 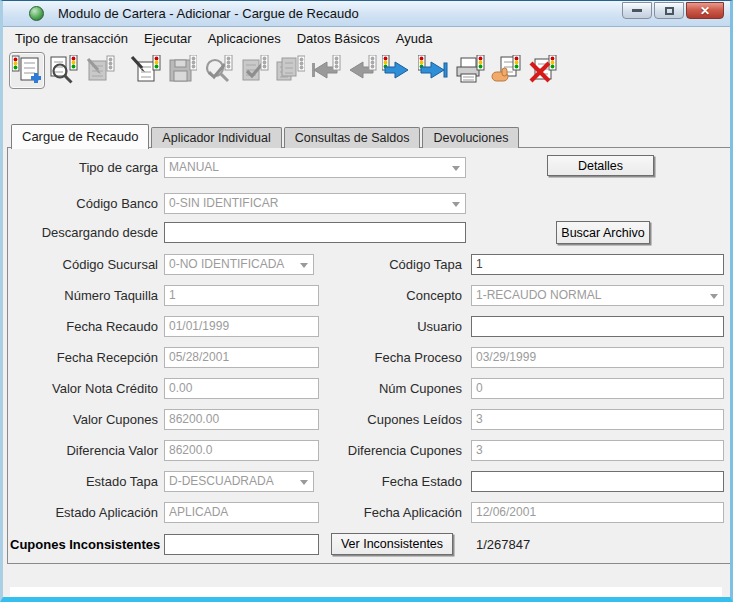 What do you see at coordinates (480, 419) in the screenshot?
I see `field-cupones-leidos-value: 3` at bounding box center [480, 419].